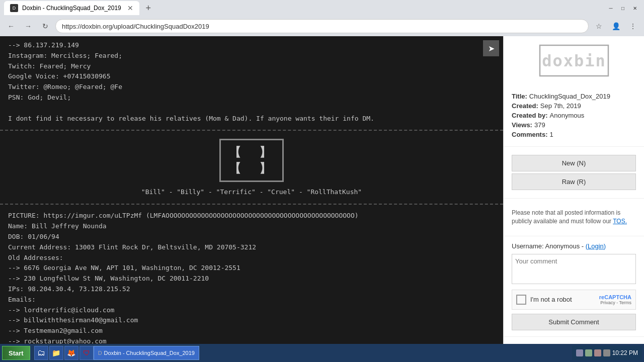 Image resolution: width=644 pixels, height=362 pixels. I want to click on tray-time: 10:22 PM, so click(625, 353).